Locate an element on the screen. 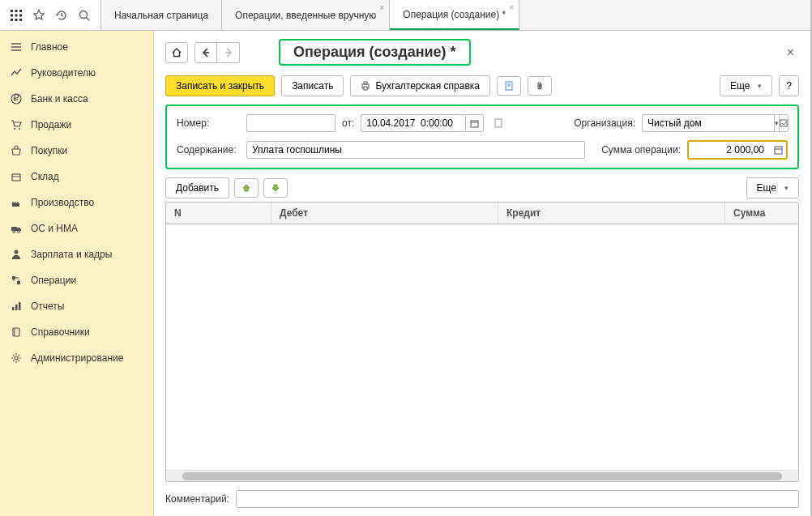  col-credit: Кредит is located at coordinates (612, 213).